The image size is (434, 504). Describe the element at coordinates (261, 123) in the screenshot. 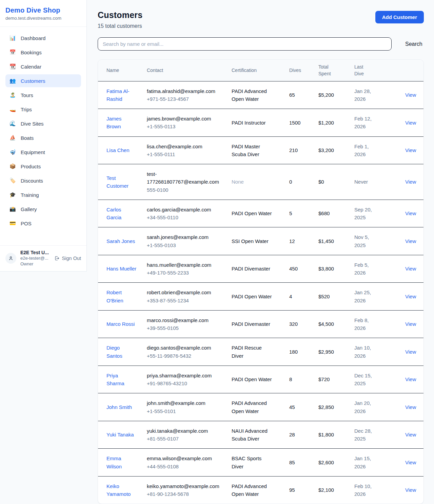

I see `table-row: James Brown james.brown@example.com +1-5…` at that location.